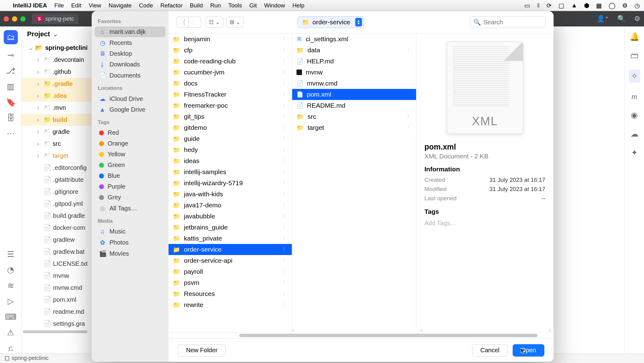 This screenshot has height=363, width=644. Describe the element at coordinates (95, 6) in the screenshot. I see `menu-view: View` at that location.